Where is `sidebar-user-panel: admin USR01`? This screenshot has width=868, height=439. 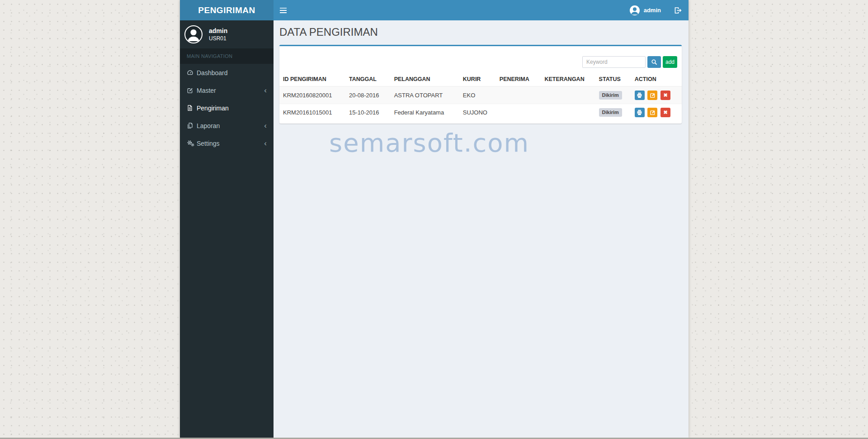 sidebar-user-panel: admin USR01 is located at coordinates (227, 34).